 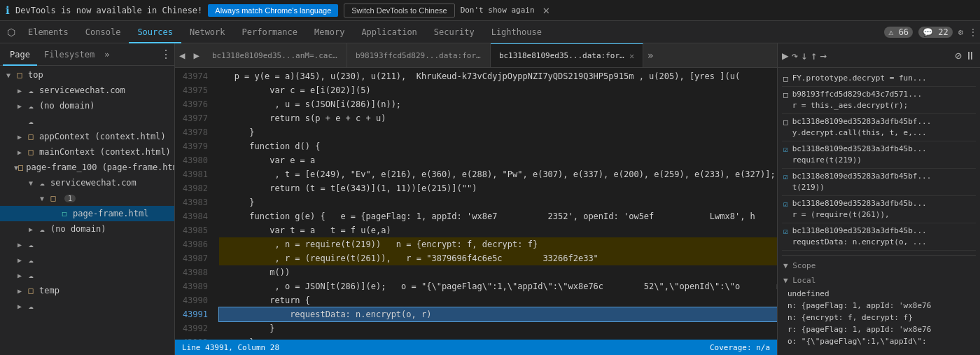 I want to click on notification-bar: ℹ DevTools is now available in Chinese! …, so click(x=490, y=11).